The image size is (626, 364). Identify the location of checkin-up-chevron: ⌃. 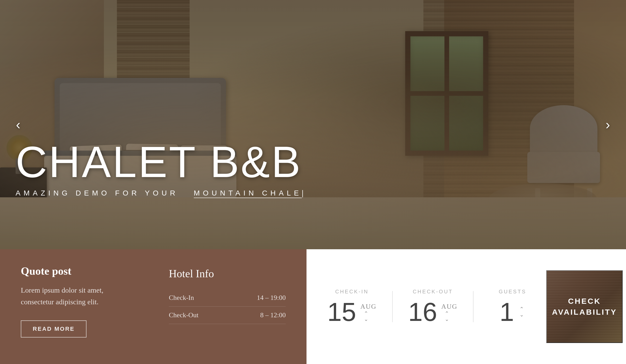
(366, 313).